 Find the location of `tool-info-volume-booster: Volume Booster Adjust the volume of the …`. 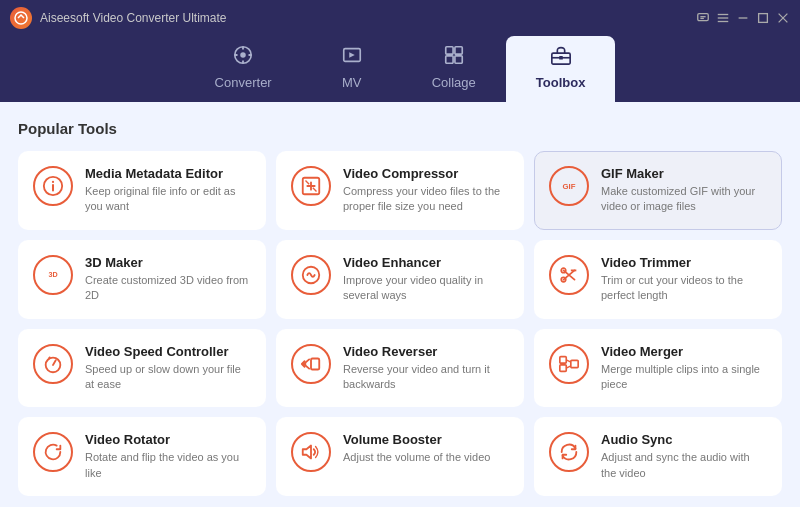

tool-info-volume-booster: Volume Booster Adjust the volume of the … is located at coordinates (416, 448).